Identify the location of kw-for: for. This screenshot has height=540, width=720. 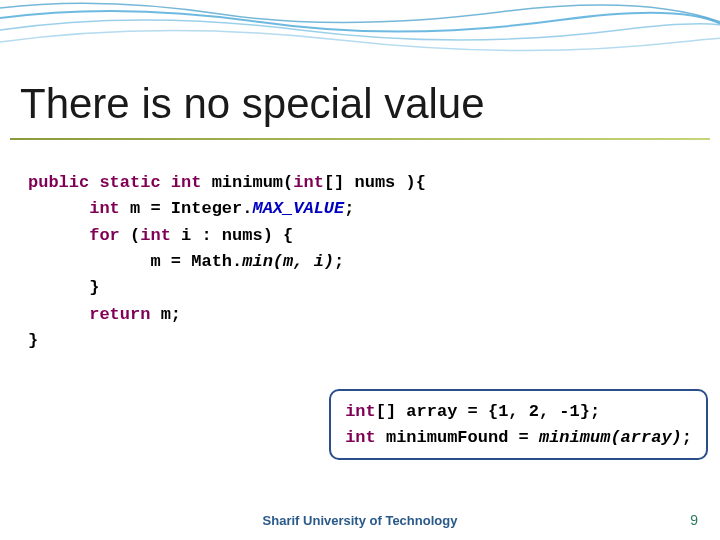
(104, 236).